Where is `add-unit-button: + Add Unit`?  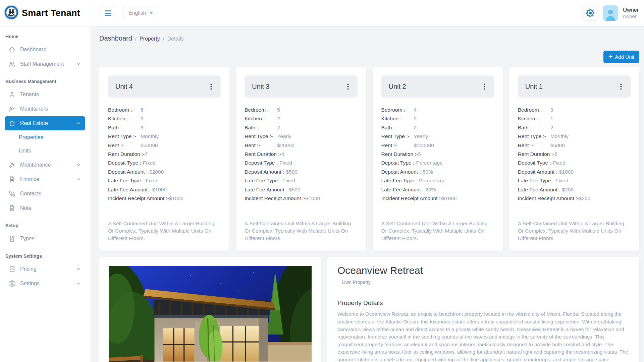
add-unit-button: + Add Unit is located at coordinates (621, 57).